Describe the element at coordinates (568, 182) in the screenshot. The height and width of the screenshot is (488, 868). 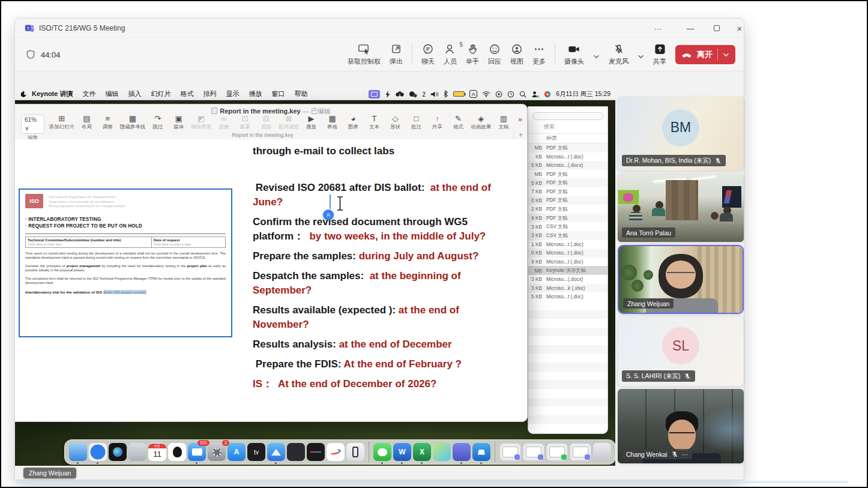
I see `finder-row: 5 KB PDF 文稿` at that location.